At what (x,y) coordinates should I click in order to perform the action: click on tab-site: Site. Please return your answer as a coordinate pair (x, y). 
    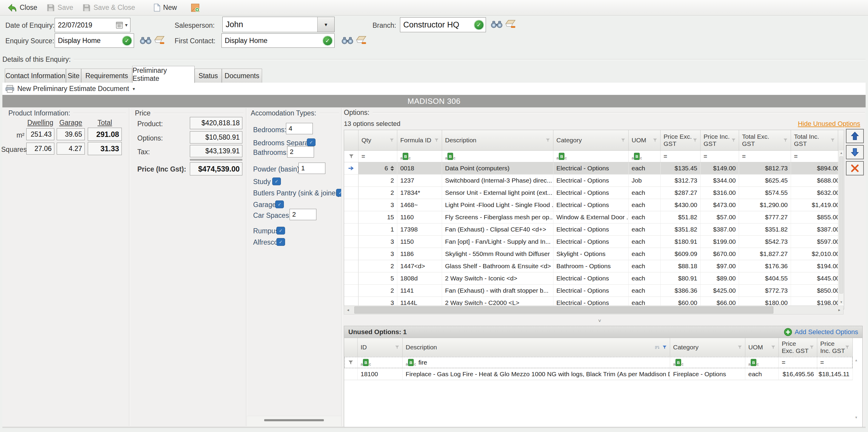
    Looking at the image, I should click on (73, 76).